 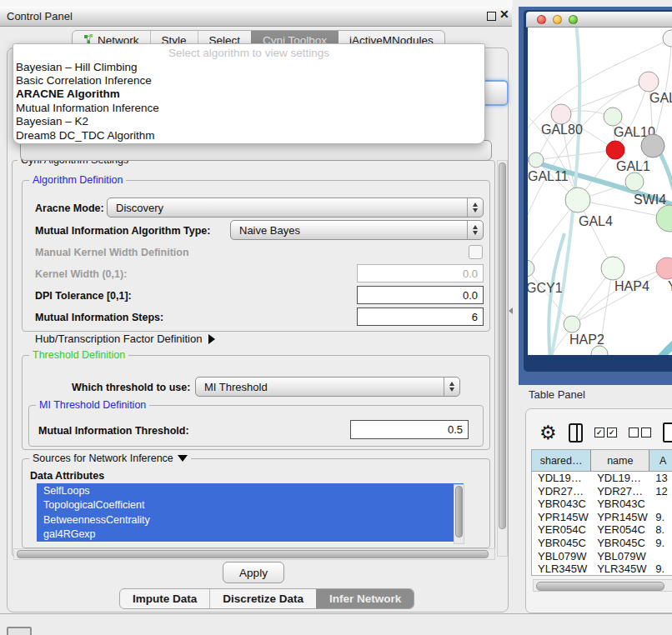 What do you see at coordinates (557, 20) in the screenshot?
I see `mac-minimize-icon` at bounding box center [557, 20].